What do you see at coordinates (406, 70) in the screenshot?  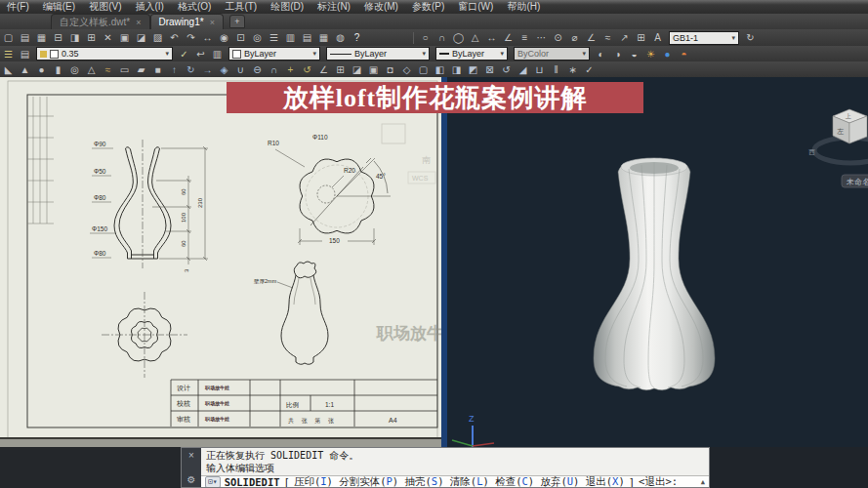 I see `color-edges-icon: ◇` at bounding box center [406, 70].